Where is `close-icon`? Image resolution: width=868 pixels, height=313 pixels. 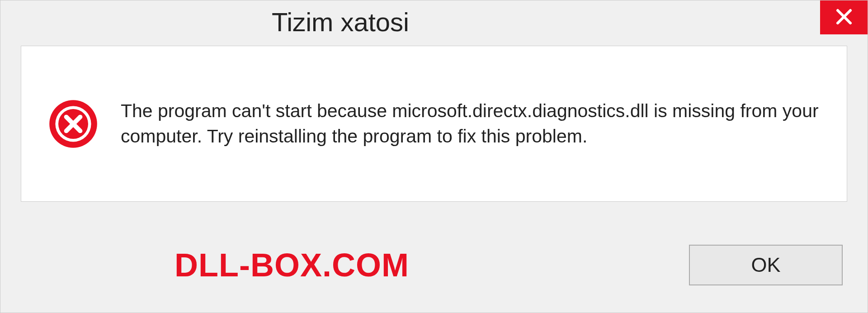
close-icon is located at coordinates (844, 18).